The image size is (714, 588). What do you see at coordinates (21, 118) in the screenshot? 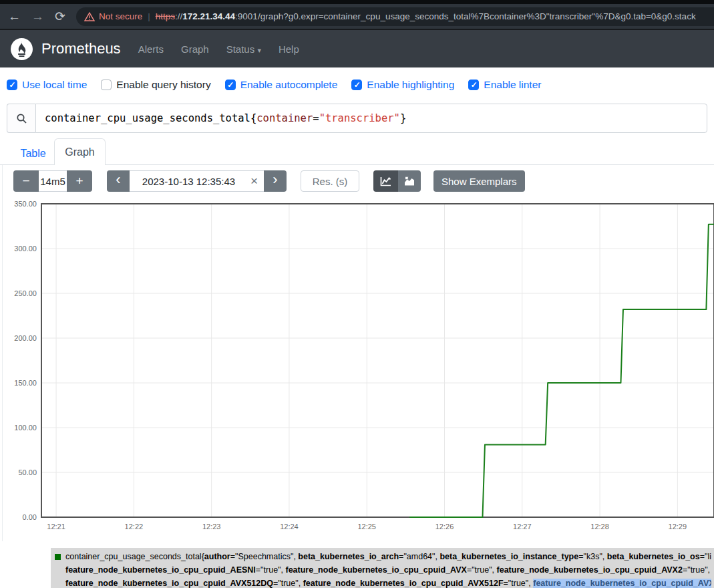
I see `search-icon` at bounding box center [21, 118].